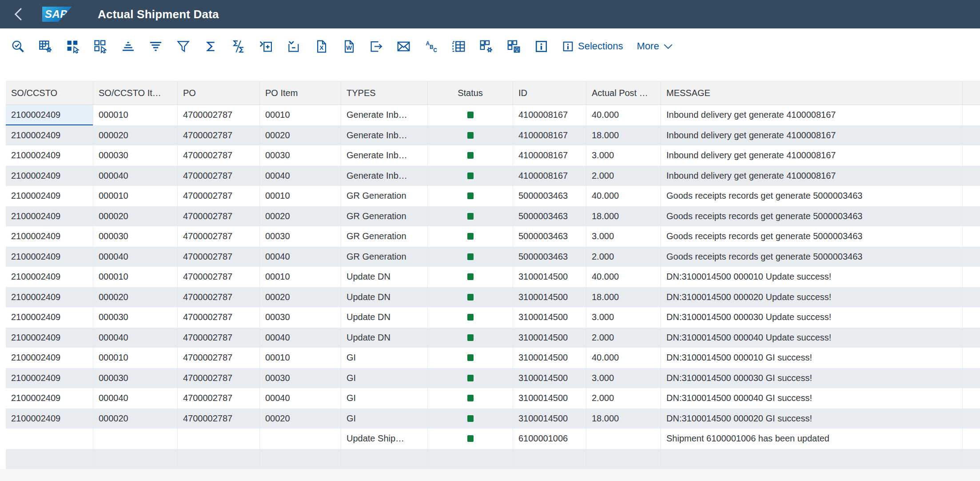 This screenshot has width=980, height=481. What do you see at coordinates (300, 115) in the screenshot?
I see `cell-po-item: 00010` at bounding box center [300, 115].